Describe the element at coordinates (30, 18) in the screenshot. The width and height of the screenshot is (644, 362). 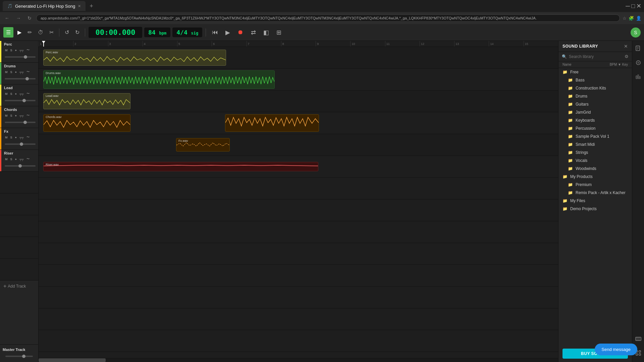
I see `reload-btn: ↻` at that location.